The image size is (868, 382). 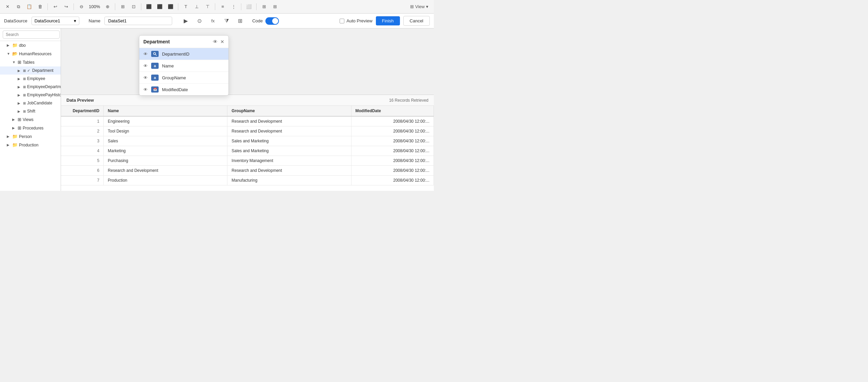 I want to click on sep6, so click(x=215, y=7).